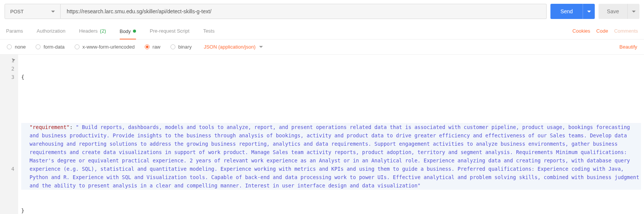  What do you see at coordinates (628, 47) in the screenshot?
I see `beautify-link: Beautify` at bounding box center [628, 47].